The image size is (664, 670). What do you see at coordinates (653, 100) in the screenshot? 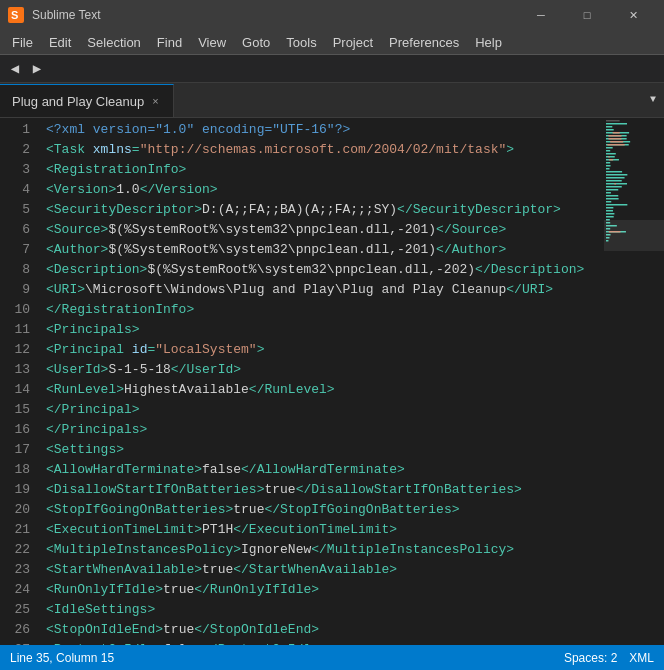
I see `tab-dropdown-button: ▼` at bounding box center [653, 100].